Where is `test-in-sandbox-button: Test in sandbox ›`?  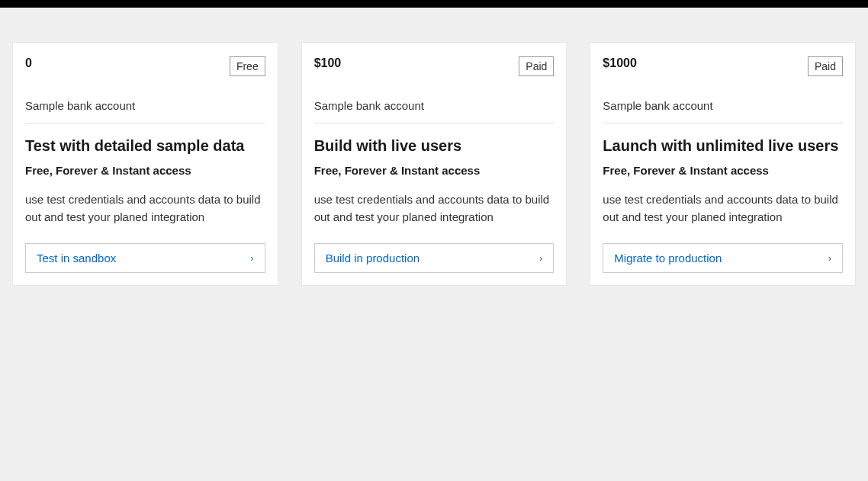 test-in-sandbox-button: Test in sandbox › is located at coordinates (145, 258).